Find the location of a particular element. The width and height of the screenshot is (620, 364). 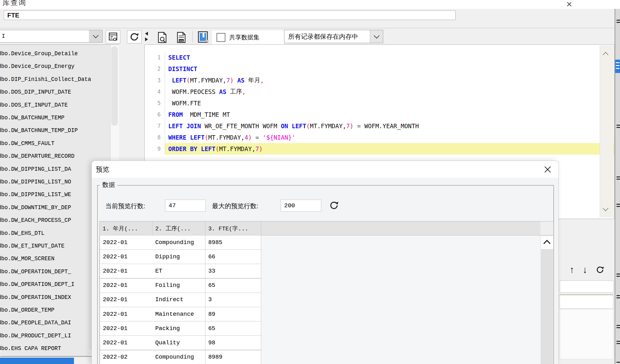

sql-doc-button: SQL is located at coordinates (181, 37).